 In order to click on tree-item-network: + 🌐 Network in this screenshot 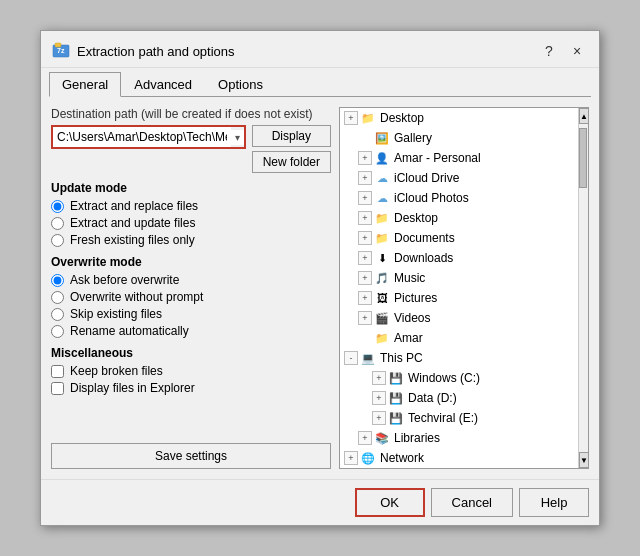, I will do `click(459, 458)`.